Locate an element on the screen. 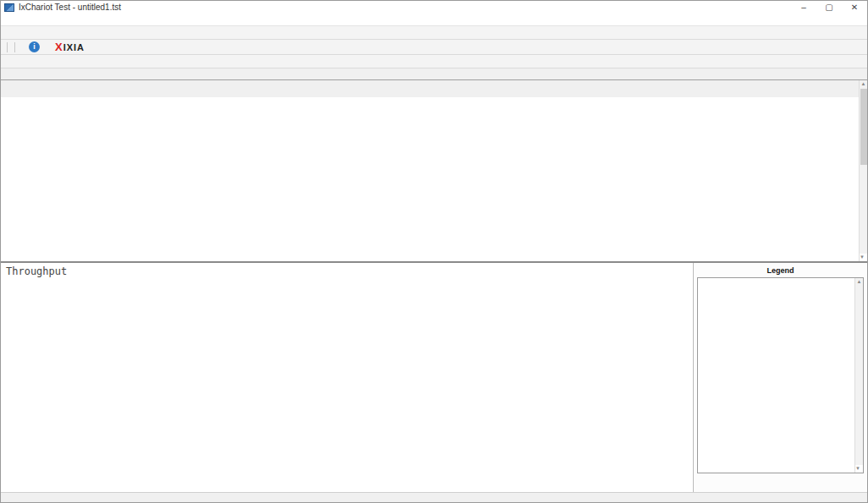  legend-title: Legend is located at coordinates (780, 271).